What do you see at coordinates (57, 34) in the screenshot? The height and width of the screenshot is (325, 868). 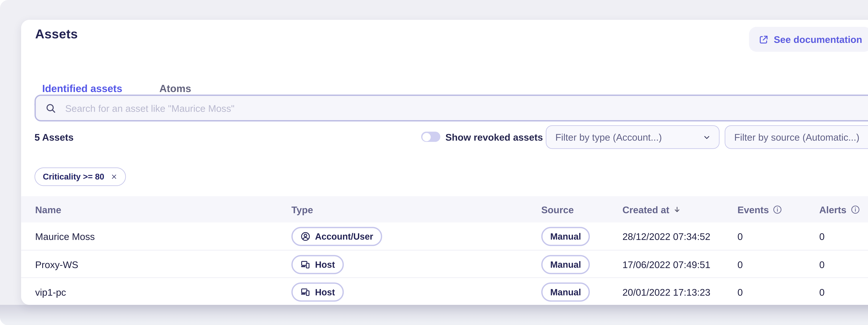 I see `page-title: Assets` at bounding box center [57, 34].